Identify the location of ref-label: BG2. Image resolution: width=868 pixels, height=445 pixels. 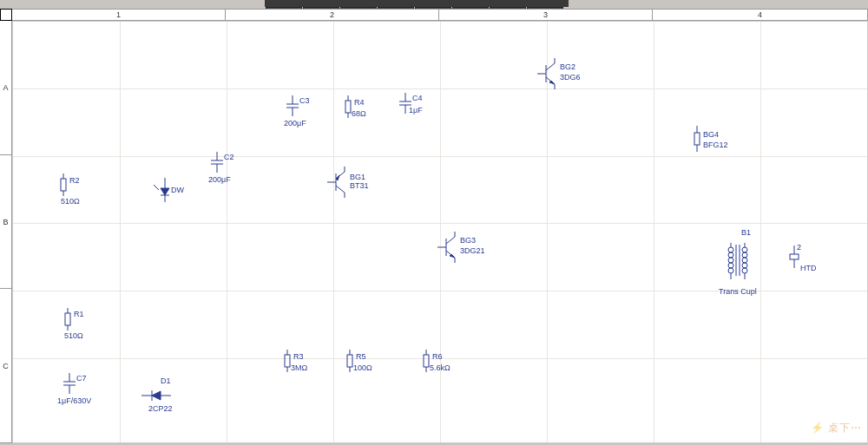
(568, 68).